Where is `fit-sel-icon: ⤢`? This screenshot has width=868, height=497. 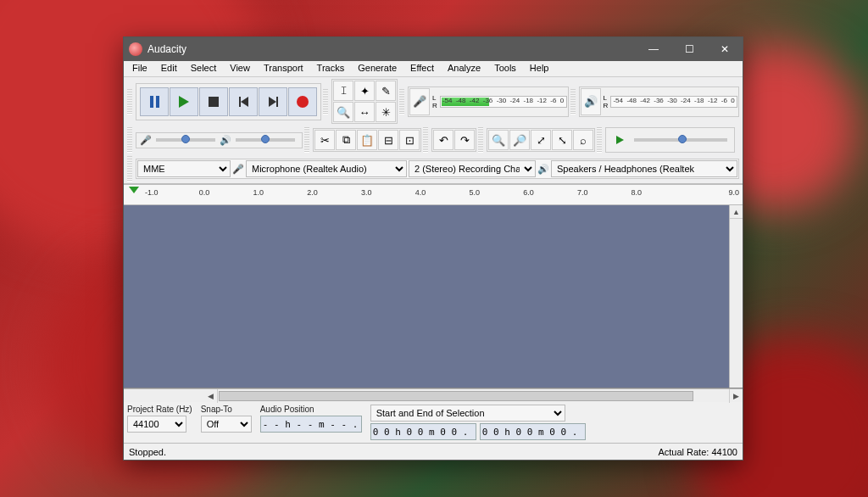 fit-sel-icon: ⤢ is located at coordinates (541, 141).